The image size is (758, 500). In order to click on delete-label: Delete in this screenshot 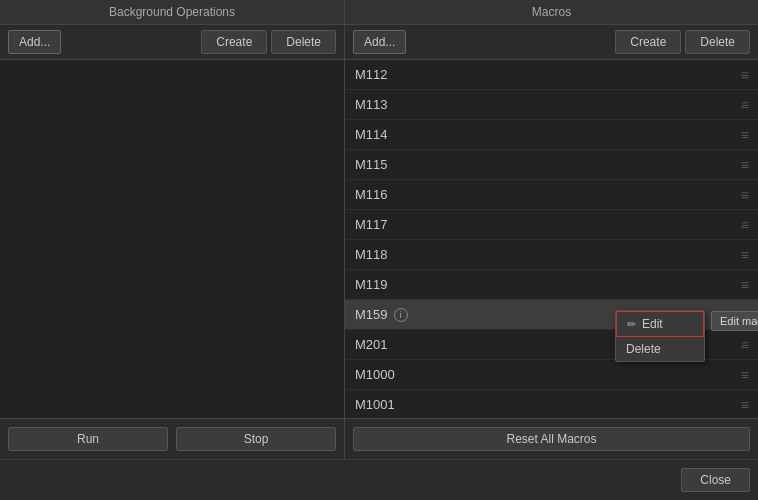, I will do `click(644, 349)`.